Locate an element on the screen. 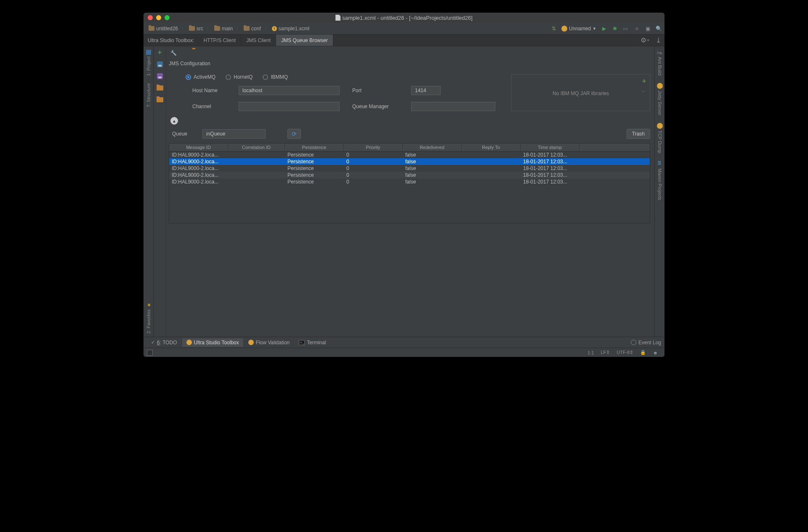 The image size is (808, 532). queue-input is located at coordinates (234, 134).